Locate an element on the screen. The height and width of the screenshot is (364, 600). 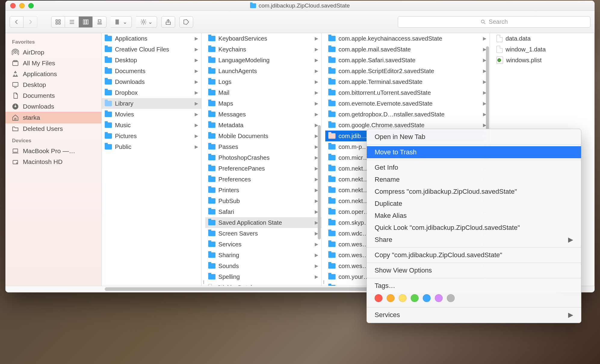
menu-item: Get Info is located at coordinates (474, 168).